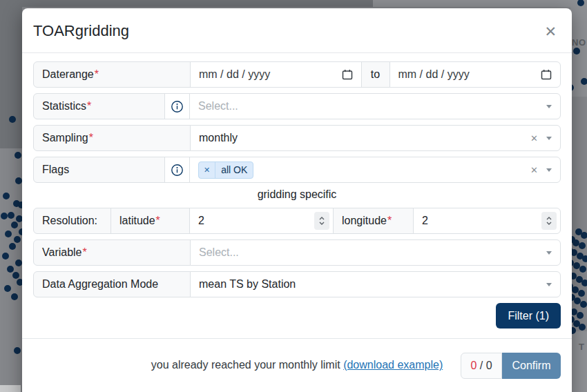 The width and height of the screenshot is (587, 392). Describe the element at coordinates (112, 253) in the screenshot. I see `variable-label: Variable*` at that location.